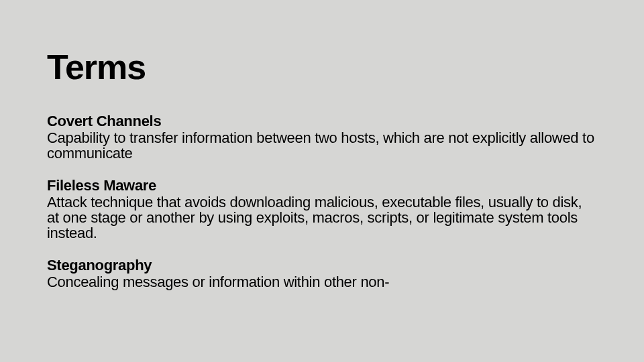  What do you see at coordinates (322, 121) in the screenshot?
I see `term-name: Covert Channels` at bounding box center [322, 121].